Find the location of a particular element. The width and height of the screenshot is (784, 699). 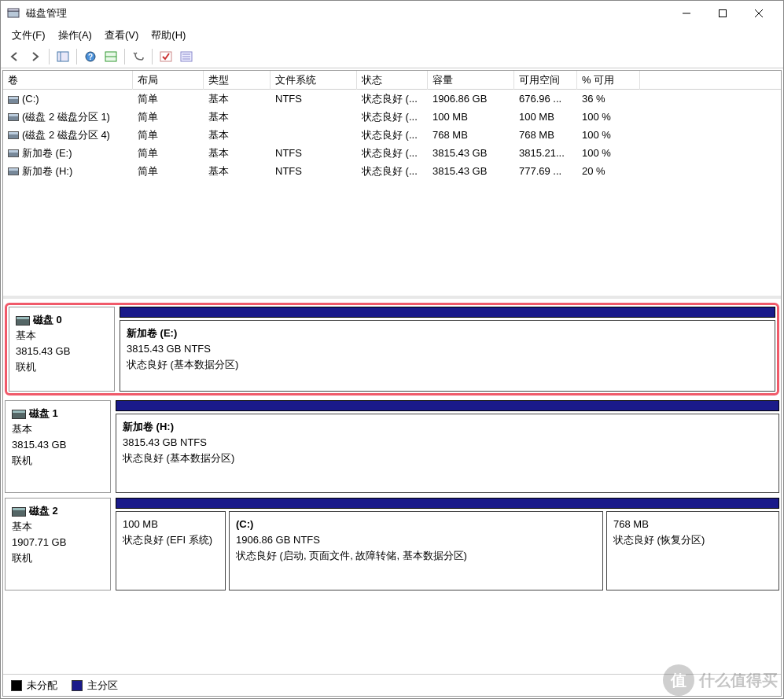

partition: 新加卷 (E:) 3815.43 GB NTFS 状态良好 (基本数据分区) is located at coordinates (447, 355).